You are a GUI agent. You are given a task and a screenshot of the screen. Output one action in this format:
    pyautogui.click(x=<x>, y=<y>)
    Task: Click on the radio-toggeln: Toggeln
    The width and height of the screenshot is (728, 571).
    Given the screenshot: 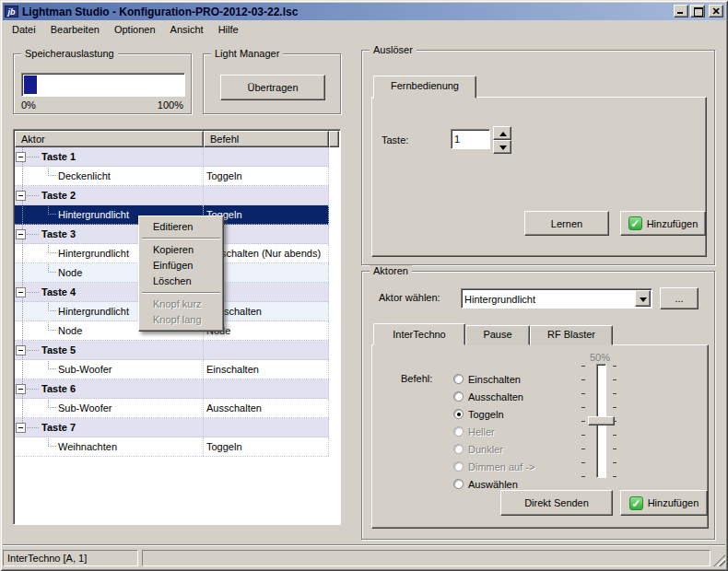 What is the action you would take?
    pyautogui.click(x=479, y=414)
    